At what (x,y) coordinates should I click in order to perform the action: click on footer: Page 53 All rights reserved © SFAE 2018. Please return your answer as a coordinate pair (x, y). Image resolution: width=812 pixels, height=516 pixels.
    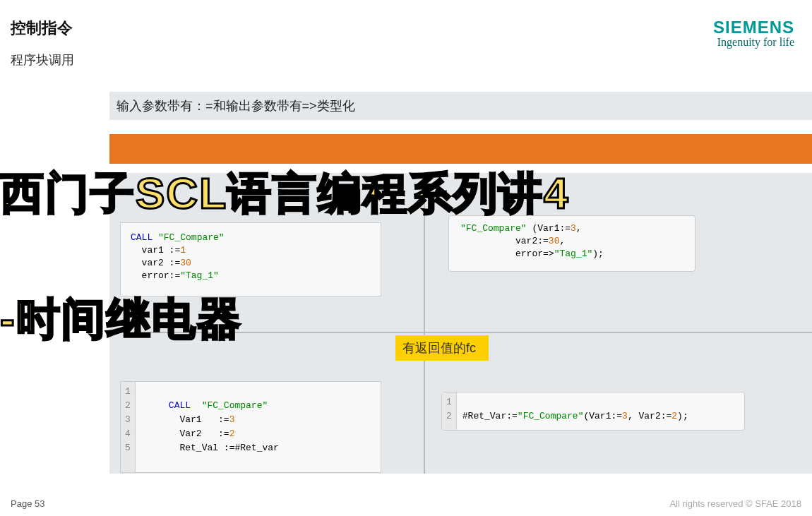
    Looking at the image, I should click on (406, 504).